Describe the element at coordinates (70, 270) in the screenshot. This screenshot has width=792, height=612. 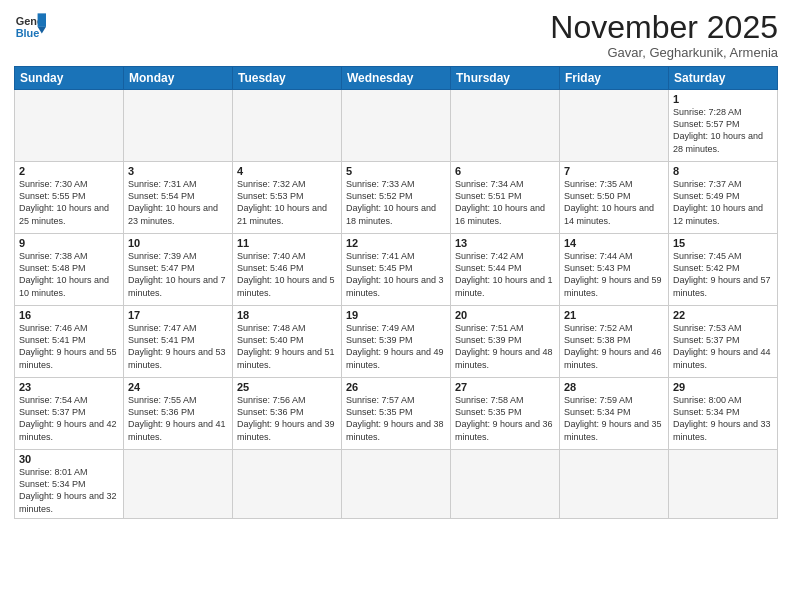
I see `calendar-cell: 9Sunrise: 7:38 AM Sunset: 5:48 PM Daylig…` at that location.